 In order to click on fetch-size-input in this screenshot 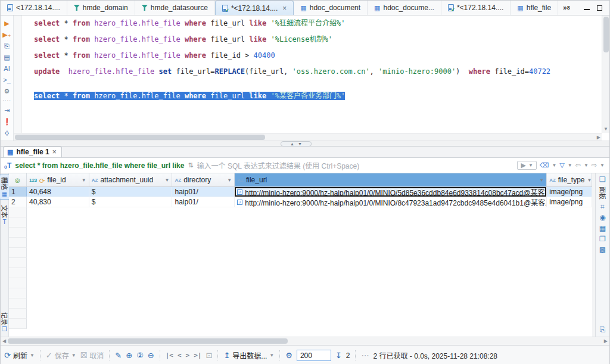, I will do `click(314, 355)`.